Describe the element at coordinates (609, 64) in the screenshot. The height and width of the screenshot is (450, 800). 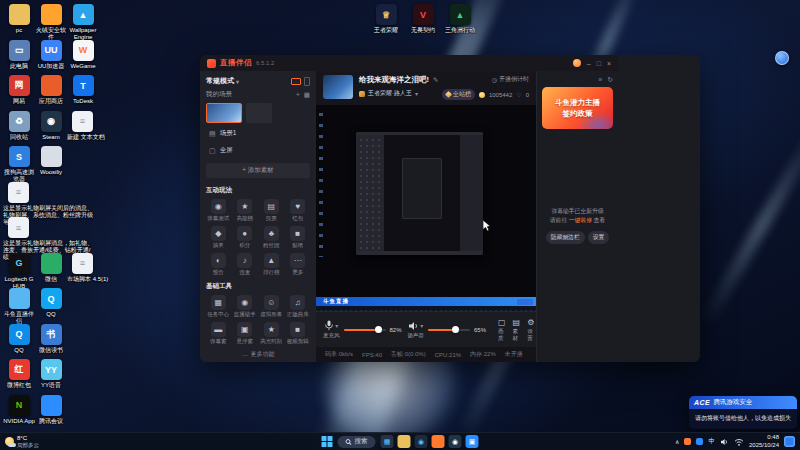
I see `close-icon: ×` at that location.